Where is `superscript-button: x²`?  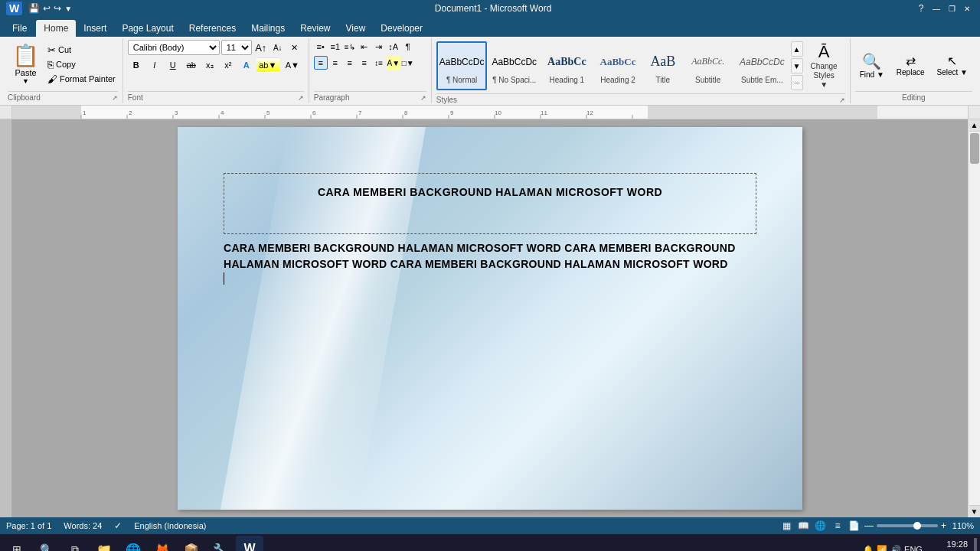 superscript-button: x² is located at coordinates (228, 65).